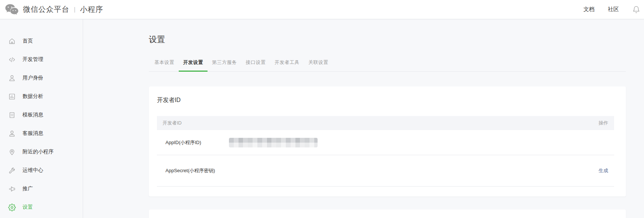  What do you see at coordinates (387, 214) in the screenshot?
I see `next-section-card` at bounding box center [387, 214].